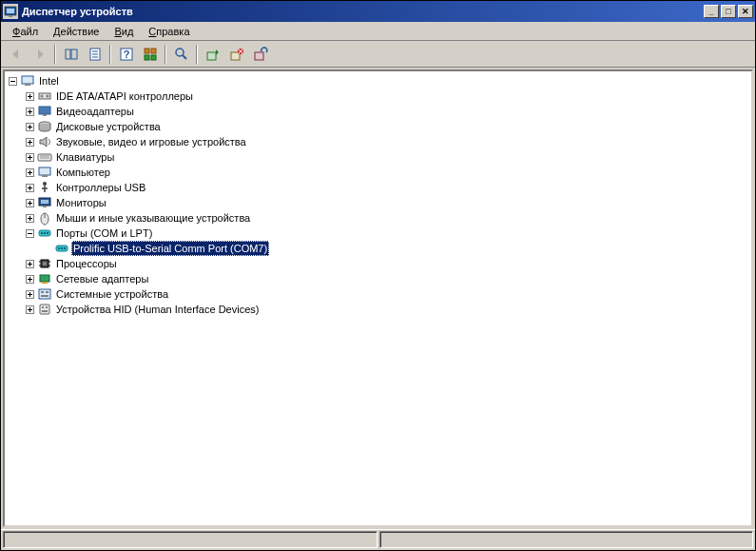 The width and height of the screenshot is (756, 551). I want to click on show-hide-tree-button, so click(70, 54).